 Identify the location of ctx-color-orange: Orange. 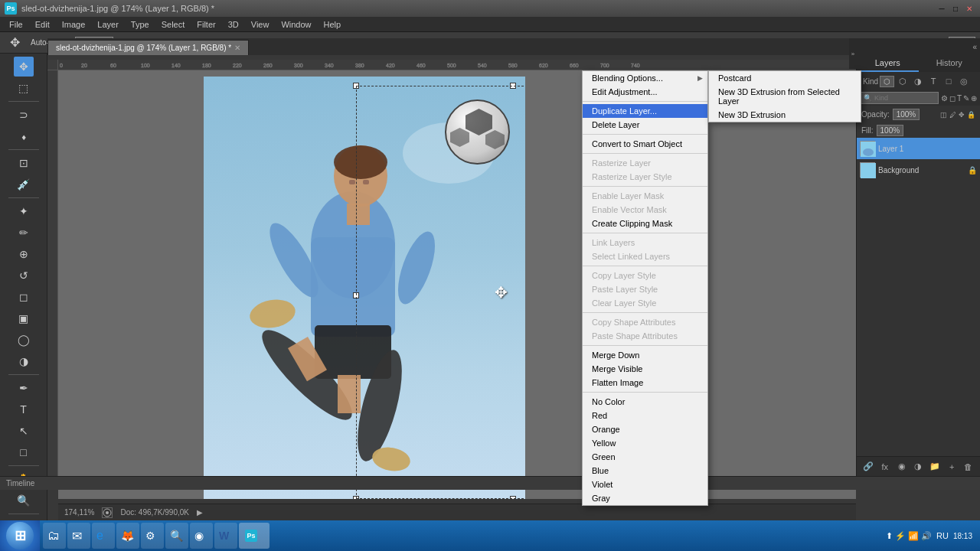
(645, 429).